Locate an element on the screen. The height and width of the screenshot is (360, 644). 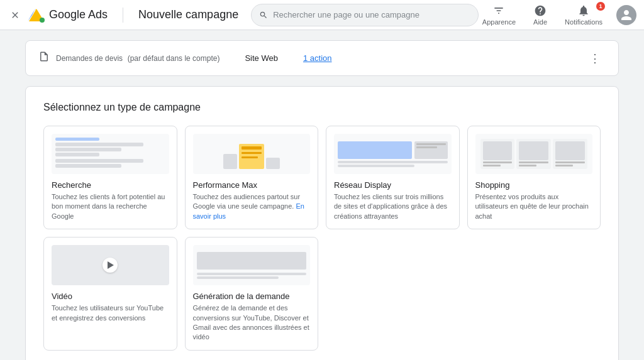
nav-divider is located at coordinates (123, 15).